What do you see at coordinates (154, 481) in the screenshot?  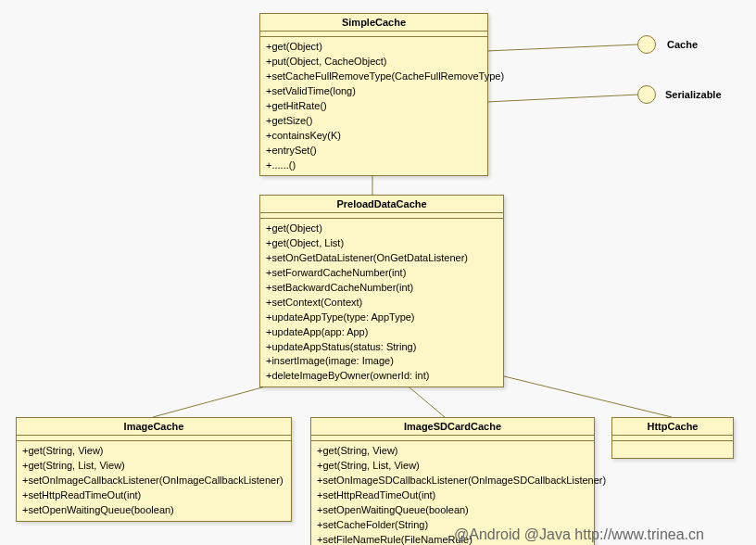 I see `class-methods: +get(String, View) +get(String, List, Vi…` at bounding box center [154, 481].